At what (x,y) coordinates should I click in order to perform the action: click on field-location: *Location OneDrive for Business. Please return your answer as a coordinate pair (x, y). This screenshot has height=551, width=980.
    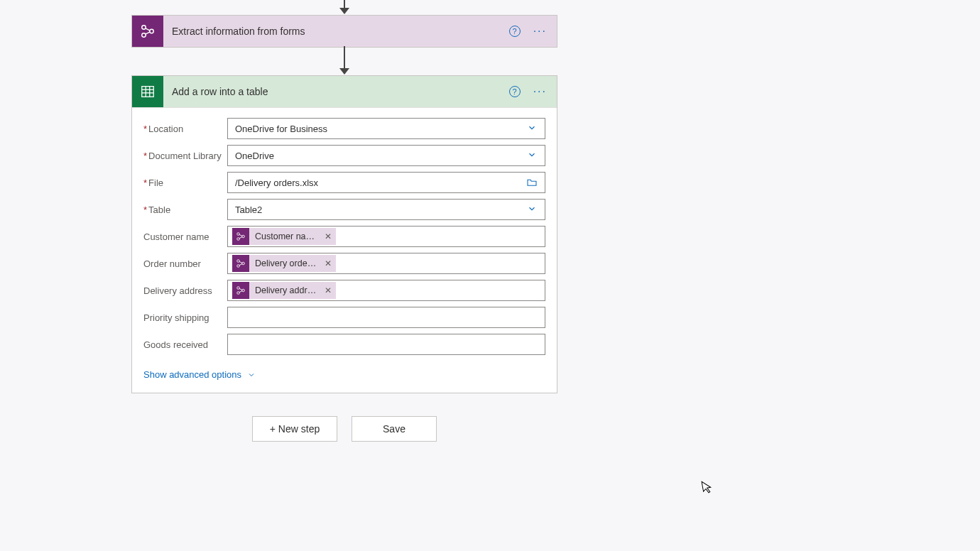
    Looking at the image, I should click on (344, 129).